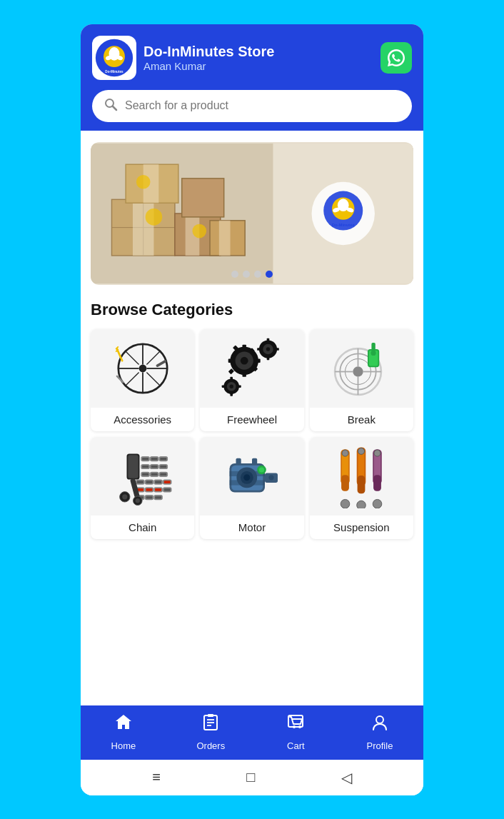  What do you see at coordinates (252, 527) in the screenshot?
I see `category-label-motor: Motor` at bounding box center [252, 527].